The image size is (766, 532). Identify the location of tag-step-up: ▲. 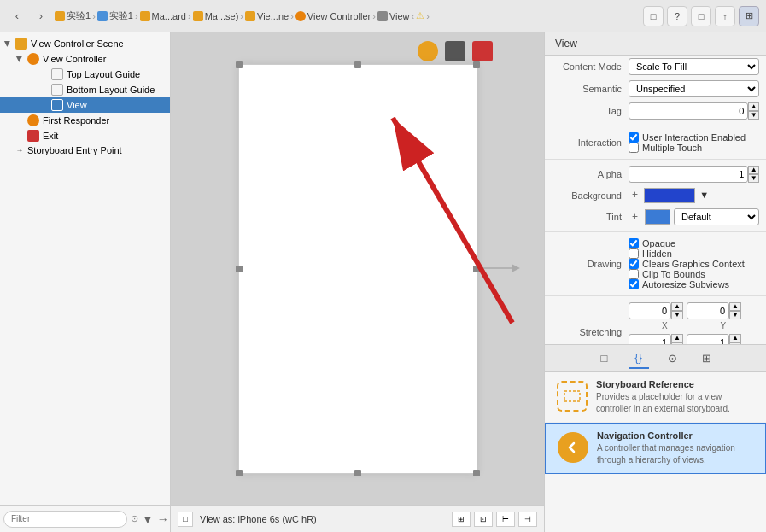
(753, 107).